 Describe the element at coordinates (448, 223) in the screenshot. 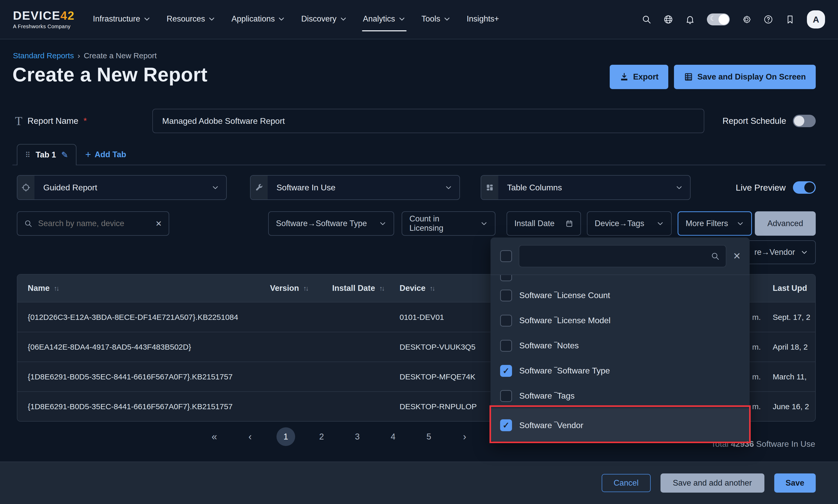

I see `filter-count-in-licensing: Count in Licensing` at that location.